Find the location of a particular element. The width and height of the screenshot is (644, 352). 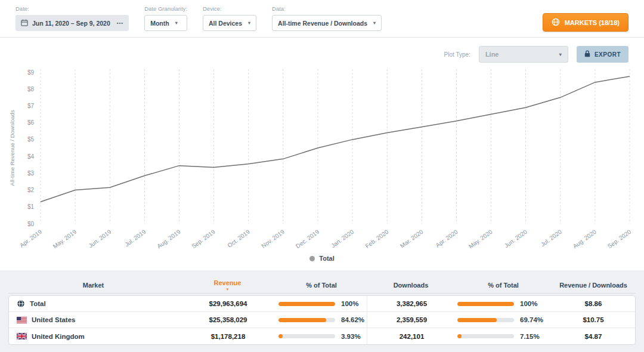

svg-text: Sep. 2020 is located at coordinates (620, 239).